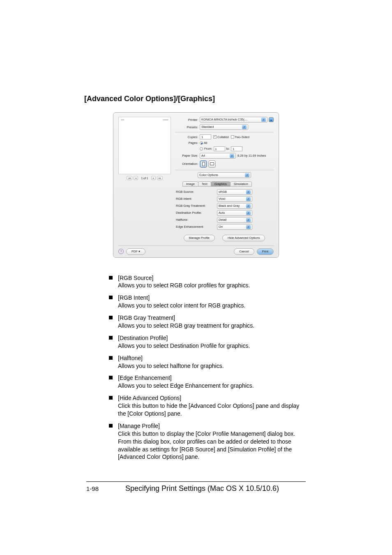 This screenshot has width=392, height=555. Describe the element at coordinates (222, 213) in the screenshot. I see `dest-profile-value: Auto` at that location.